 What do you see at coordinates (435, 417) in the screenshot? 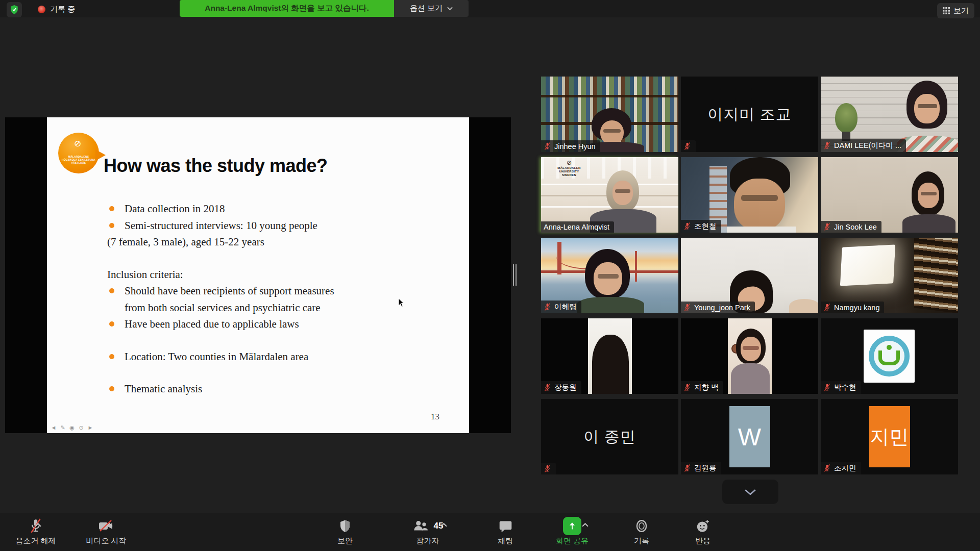
I see `slide-page-number: 13` at bounding box center [435, 417].